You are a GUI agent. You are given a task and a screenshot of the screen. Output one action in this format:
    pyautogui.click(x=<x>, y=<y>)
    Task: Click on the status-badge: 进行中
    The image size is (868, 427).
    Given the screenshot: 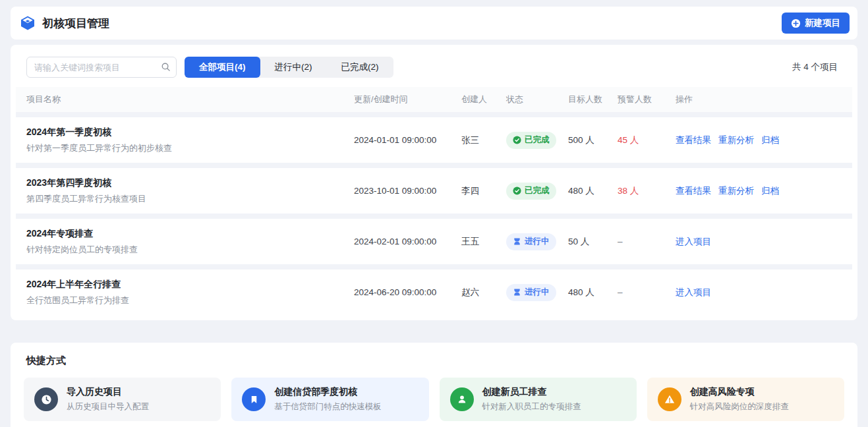 What is the action you would take?
    pyautogui.click(x=531, y=242)
    